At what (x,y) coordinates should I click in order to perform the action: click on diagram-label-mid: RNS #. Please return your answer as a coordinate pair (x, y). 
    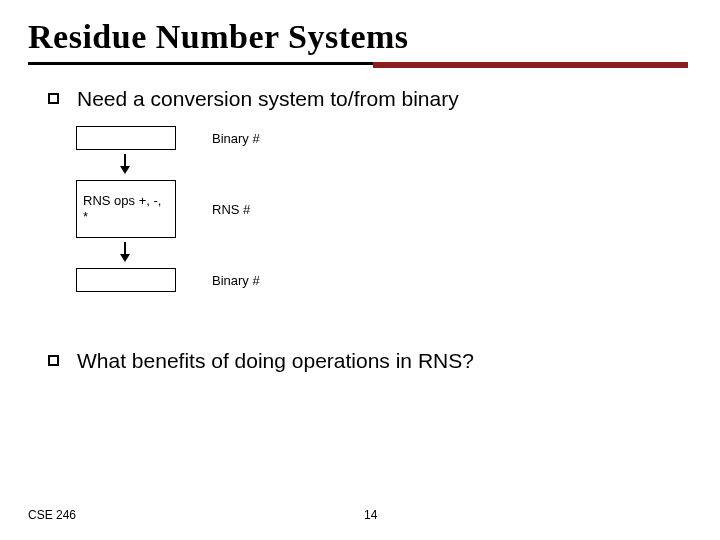
    Looking at the image, I should click on (272, 210).